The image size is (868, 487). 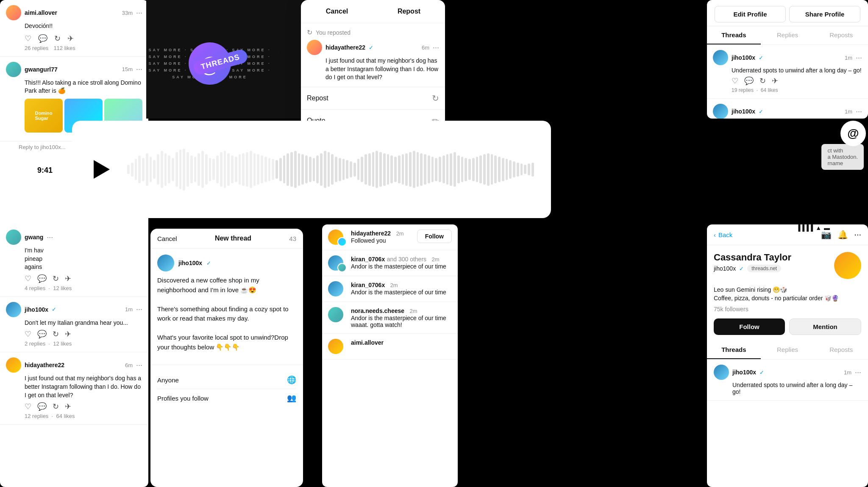 What do you see at coordinates (56, 334) in the screenshot?
I see `repost-icon-l2: ↻` at bounding box center [56, 334].